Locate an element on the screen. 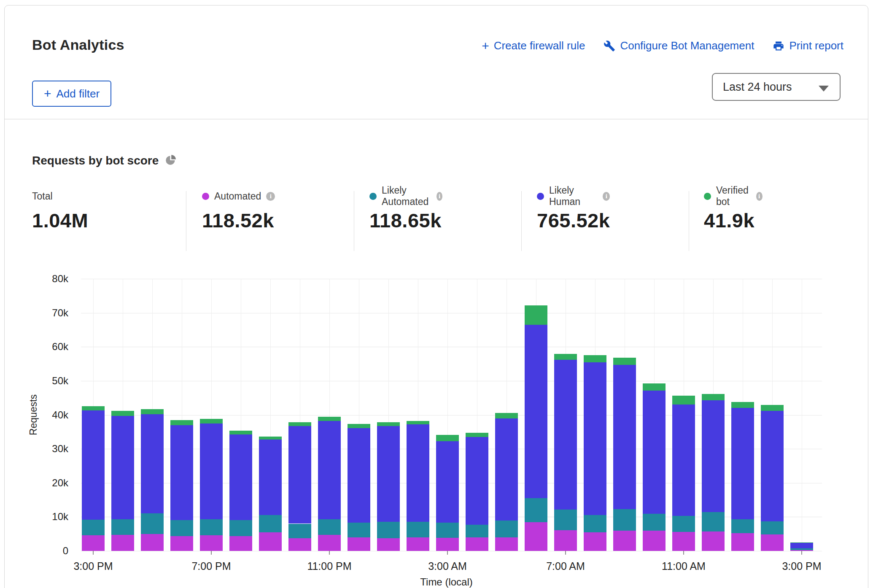 The height and width of the screenshot is (588, 873). bar-2-00-pm-verified-bot is located at coordinates (772, 408).